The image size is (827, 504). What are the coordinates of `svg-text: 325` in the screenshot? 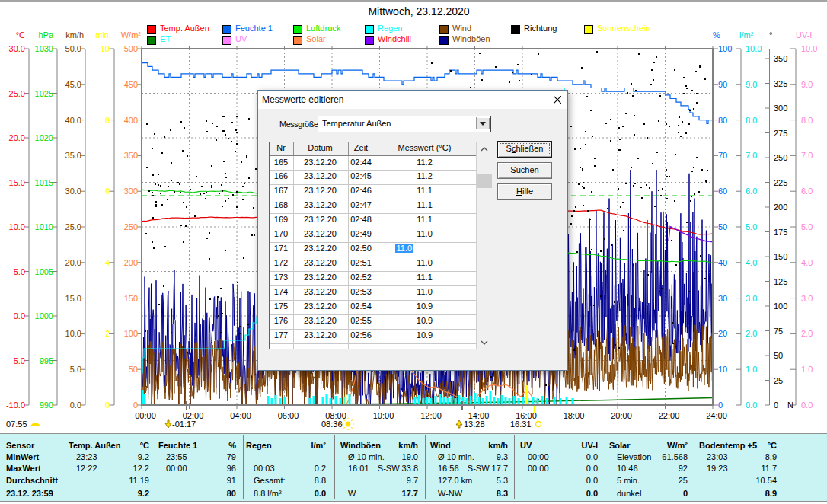 It's located at (781, 84).